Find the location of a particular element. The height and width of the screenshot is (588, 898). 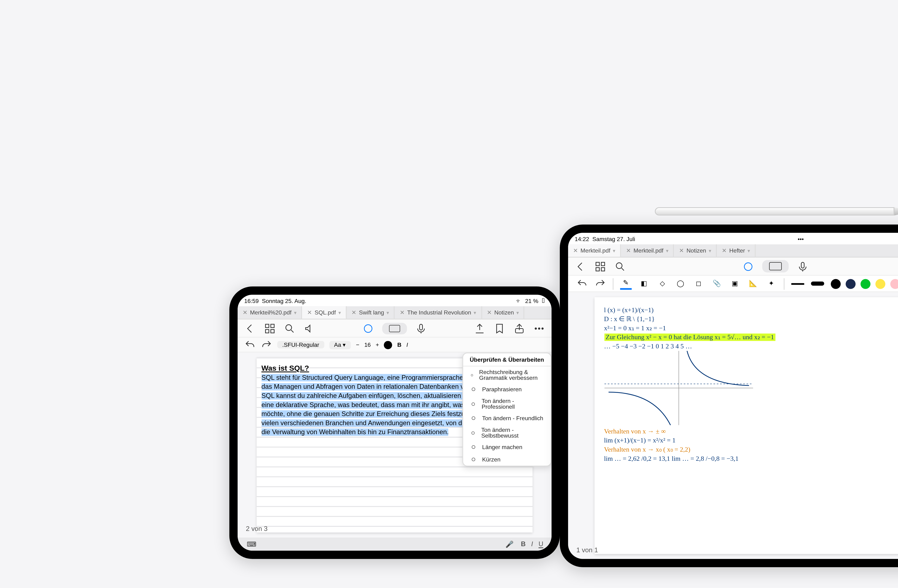

bookmark-icon is located at coordinates (500, 328).